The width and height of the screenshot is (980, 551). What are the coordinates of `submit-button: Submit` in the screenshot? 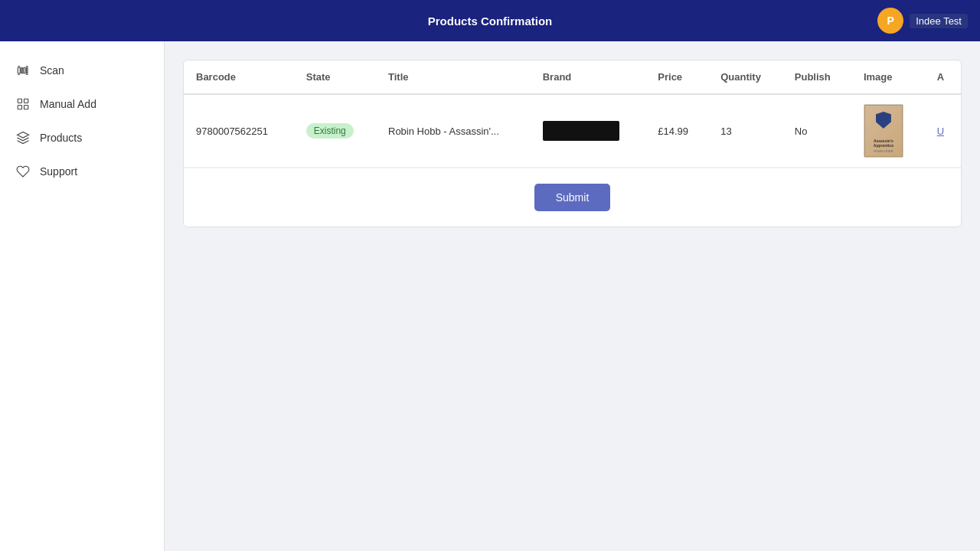 It's located at (573, 197).